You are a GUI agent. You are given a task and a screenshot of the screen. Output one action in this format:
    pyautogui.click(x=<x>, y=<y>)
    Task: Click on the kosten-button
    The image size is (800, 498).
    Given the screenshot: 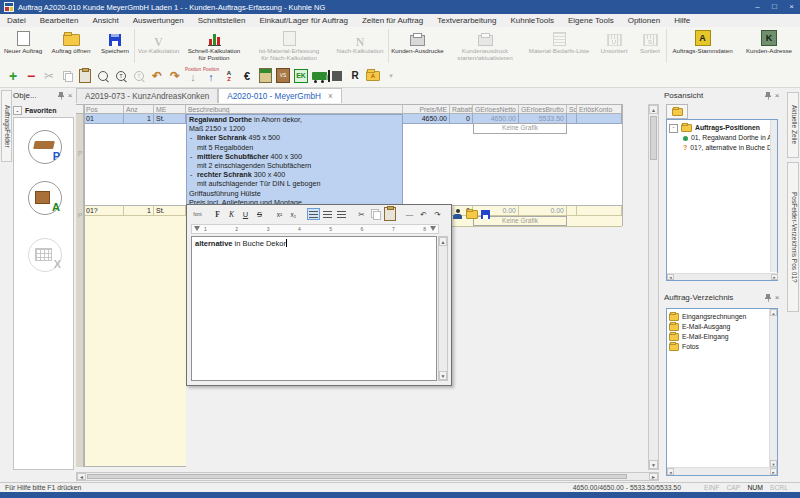 What is the action you would take?
    pyautogui.click(x=265, y=76)
    